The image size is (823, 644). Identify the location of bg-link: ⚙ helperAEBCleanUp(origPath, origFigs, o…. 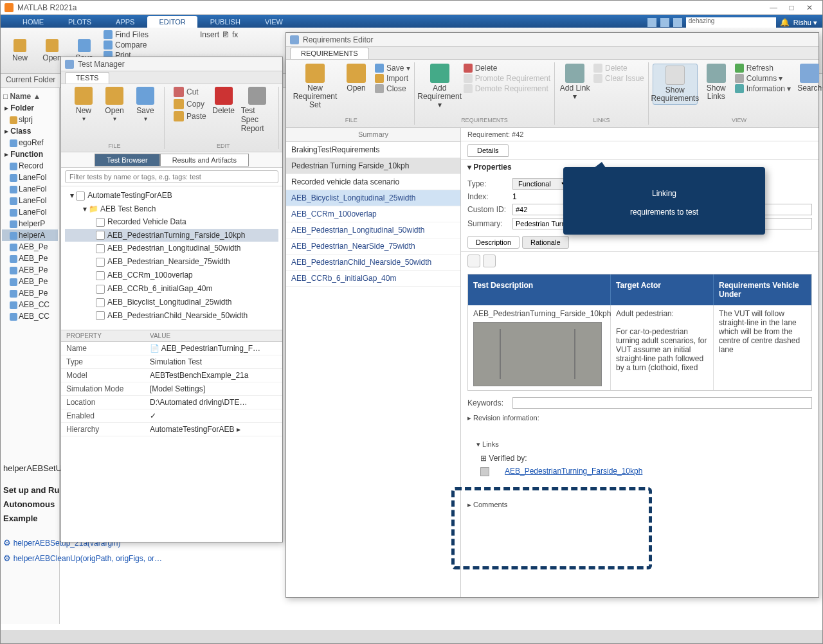
(82, 558).